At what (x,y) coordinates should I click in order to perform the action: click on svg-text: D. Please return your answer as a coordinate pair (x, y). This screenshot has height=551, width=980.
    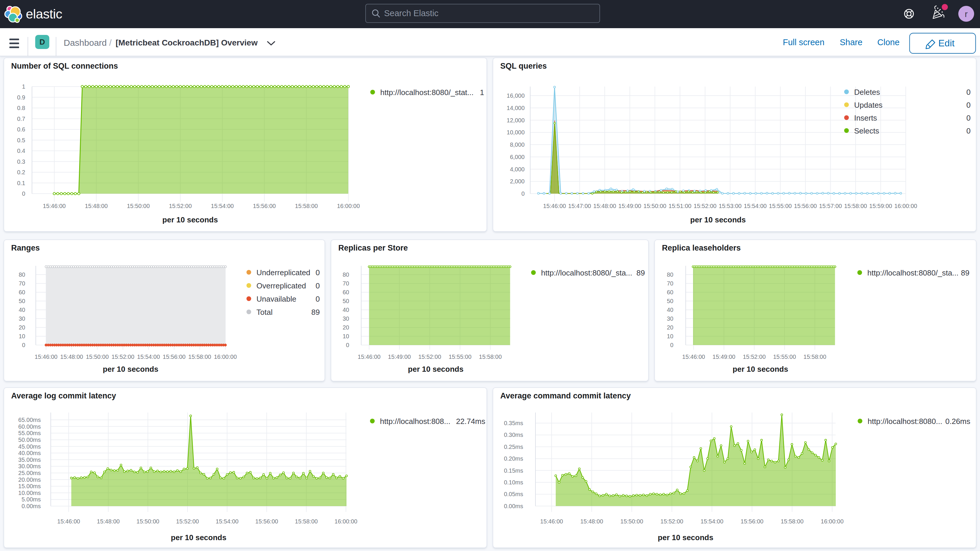
    Looking at the image, I should click on (43, 42).